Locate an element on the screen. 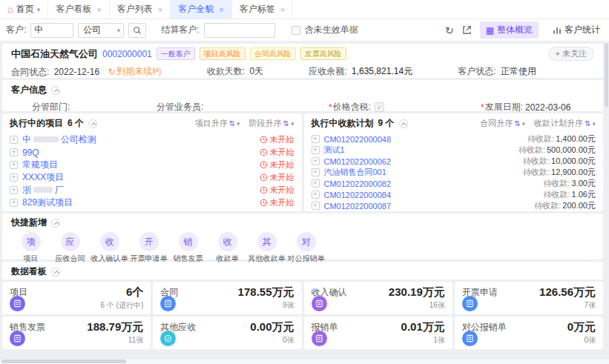 This screenshot has width=609, height=364. collection-name: CM012022000062 is located at coordinates (358, 162).